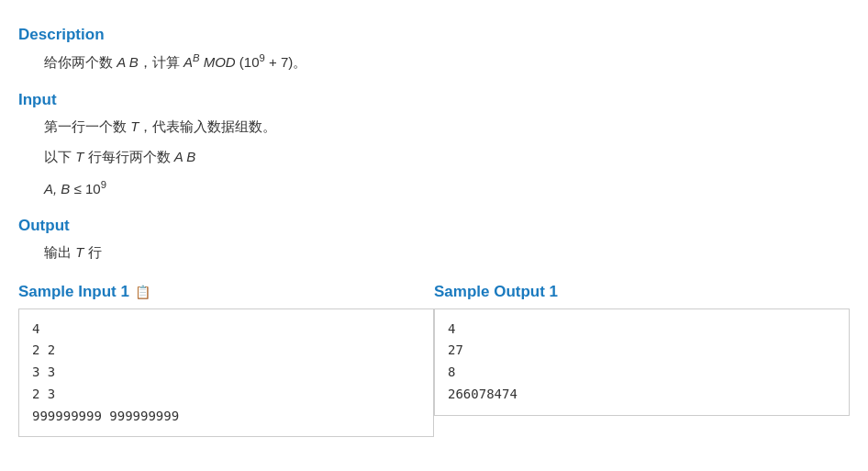 The height and width of the screenshot is (471, 868). What do you see at coordinates (143, 292) in the screenshot?
I see `copy-icon: 📋` at bounding box center [143, 292].